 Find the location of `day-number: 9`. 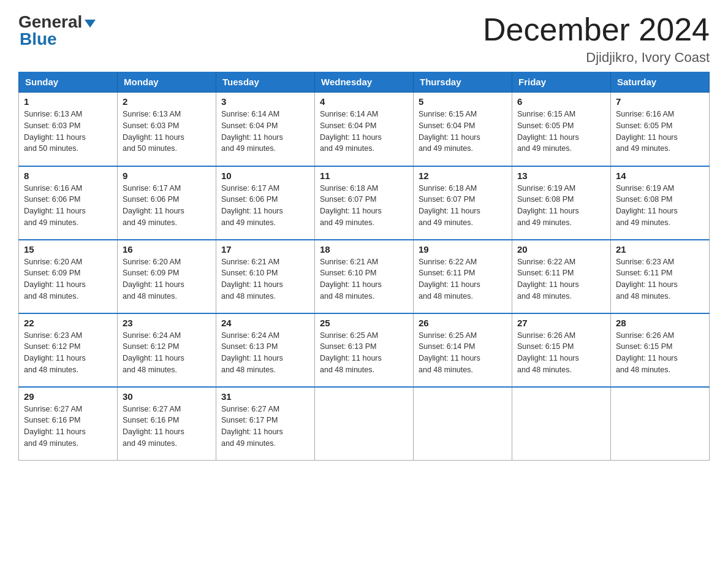

day-number: 9 is located at coordinates (167, 175).